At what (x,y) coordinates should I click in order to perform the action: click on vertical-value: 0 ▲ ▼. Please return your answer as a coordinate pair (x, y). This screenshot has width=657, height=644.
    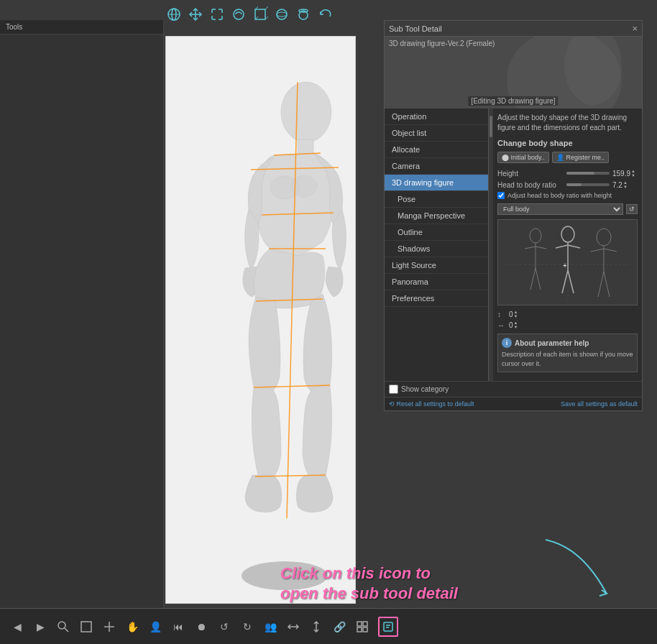
    Looking at the image, I should click on (513, 314).